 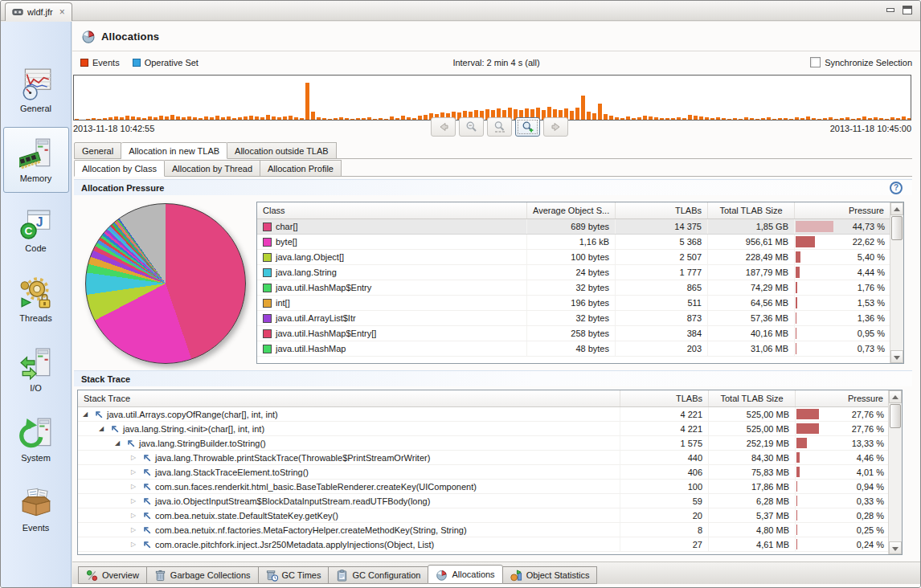 I want to click on subtab-allocation-by-class: Allocation by Class, so click(x=119, y=169).